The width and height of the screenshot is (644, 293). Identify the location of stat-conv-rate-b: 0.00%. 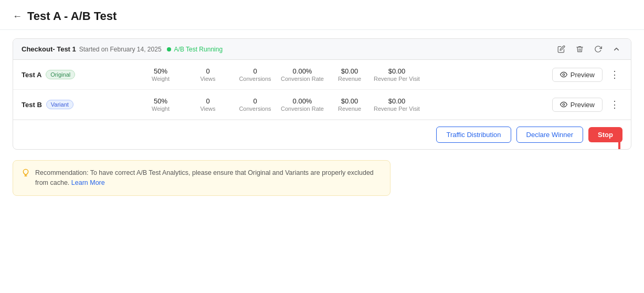
(302, 101).